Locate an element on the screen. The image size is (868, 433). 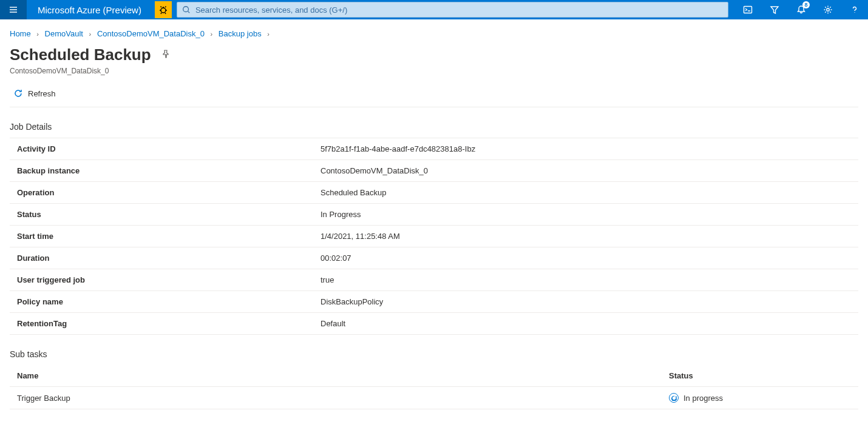
gear-icon is located at coordinates (828, 10).